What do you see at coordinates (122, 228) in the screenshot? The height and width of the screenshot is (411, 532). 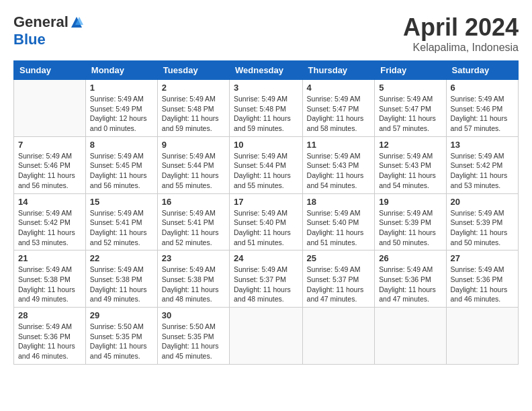 I see `day-info: Sunrise: 5:49 AMSunset: 5:41 PMDaylight:…` at bounding box center [122, 228].